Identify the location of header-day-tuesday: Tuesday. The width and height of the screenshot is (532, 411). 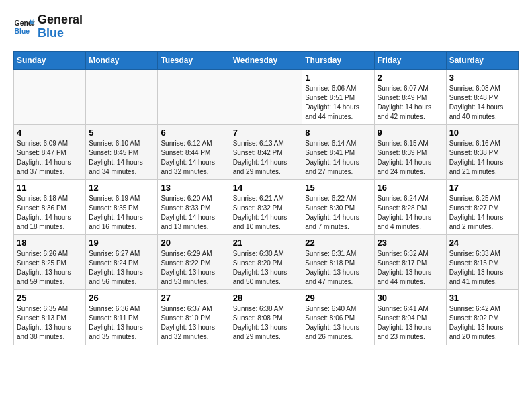
(193, 60).